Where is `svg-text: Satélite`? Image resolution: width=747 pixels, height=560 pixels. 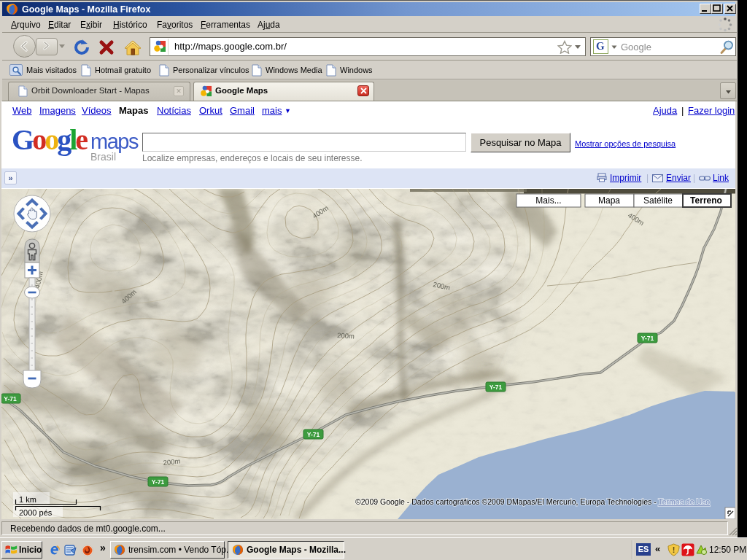 svg-text: Satélite is located at coordinates (658, 201).